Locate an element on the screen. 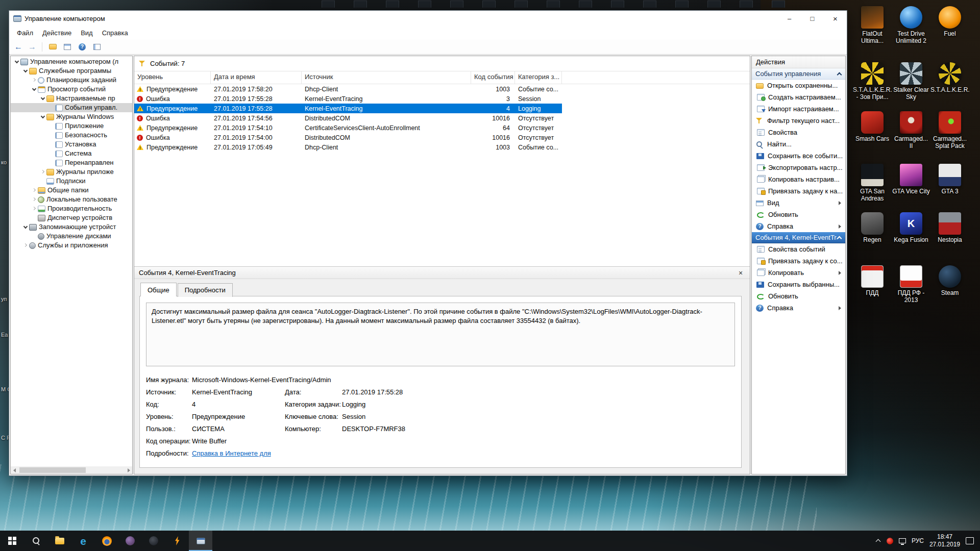 The height and width of the screenshot is (551, 980). desktop-icon: S.T.A.L.K.E.R. - Зов При... is located at coordinates (872, 82).